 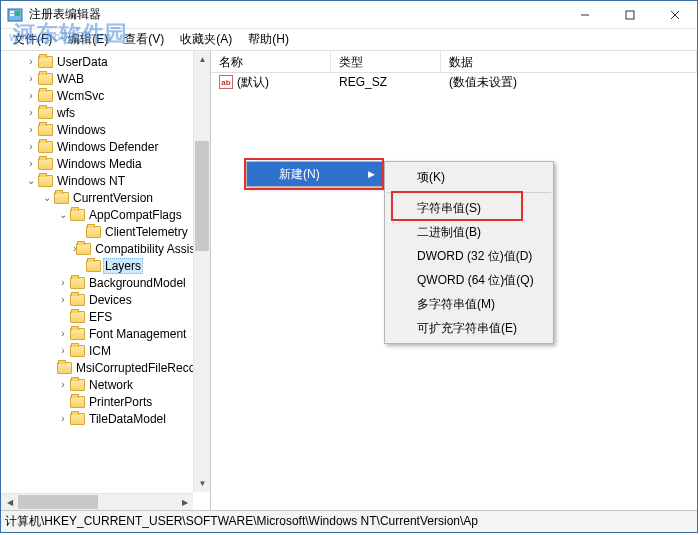 What do you see at coordinates (454, 82) in the screenshot?
I see `list-row: ab (默认) REG_SZ (数值未设置)` at bounding box center [454, 82].